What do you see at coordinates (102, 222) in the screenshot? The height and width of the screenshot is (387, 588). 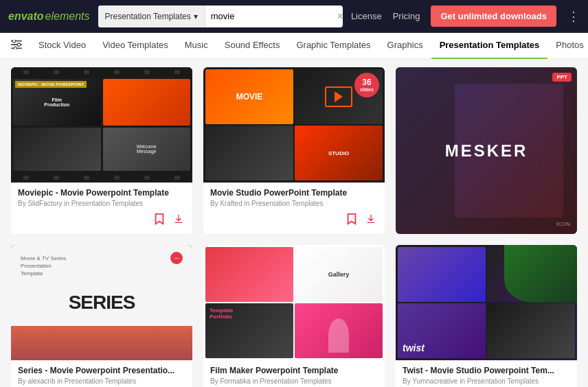 I see `card-actions-moviepic` at bounding box center [102, 222].